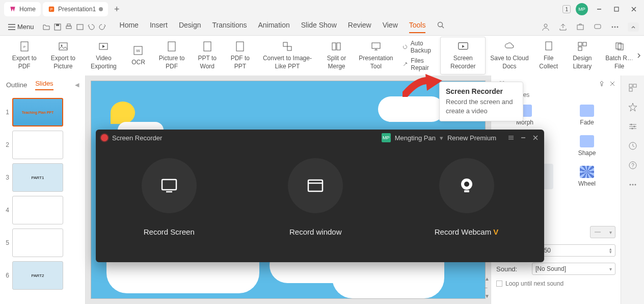 This screenshot has width=644, height=304. I want to click on slide-thumbnail-1: Teaching Plan PPT, so click(38, 112).